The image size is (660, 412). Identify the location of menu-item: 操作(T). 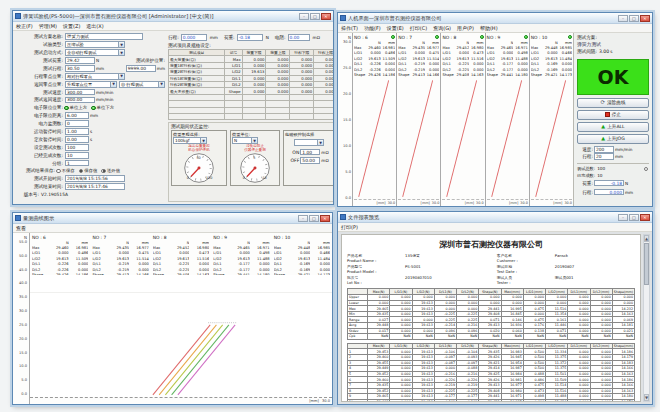
(350, 28).